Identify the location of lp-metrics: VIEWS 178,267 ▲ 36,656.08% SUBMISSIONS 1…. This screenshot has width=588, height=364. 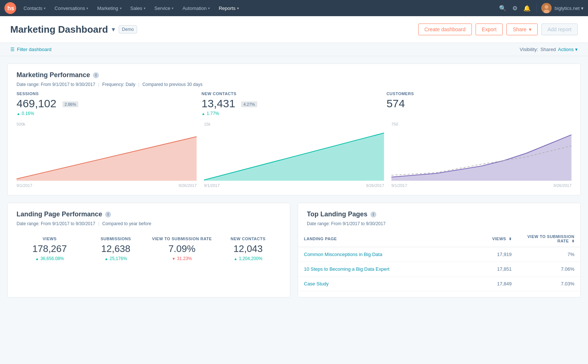
(149, 249).